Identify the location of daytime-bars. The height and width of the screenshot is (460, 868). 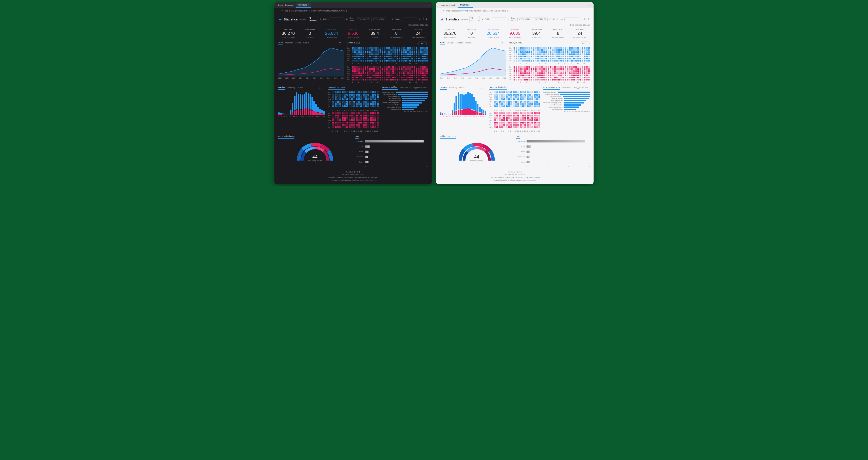
(301, 103).